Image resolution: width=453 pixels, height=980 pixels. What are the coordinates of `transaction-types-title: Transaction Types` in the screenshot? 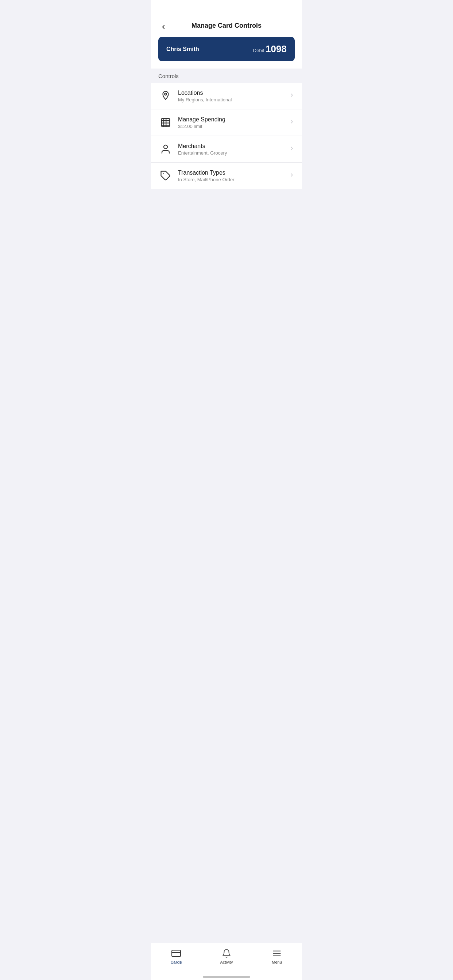 It's located at (231, 173).